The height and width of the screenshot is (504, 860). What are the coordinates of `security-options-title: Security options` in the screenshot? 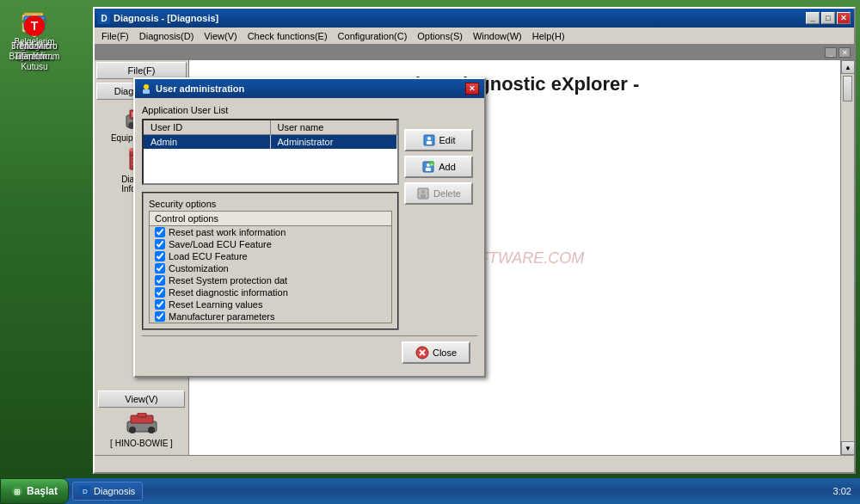 It's located at (270, 204).